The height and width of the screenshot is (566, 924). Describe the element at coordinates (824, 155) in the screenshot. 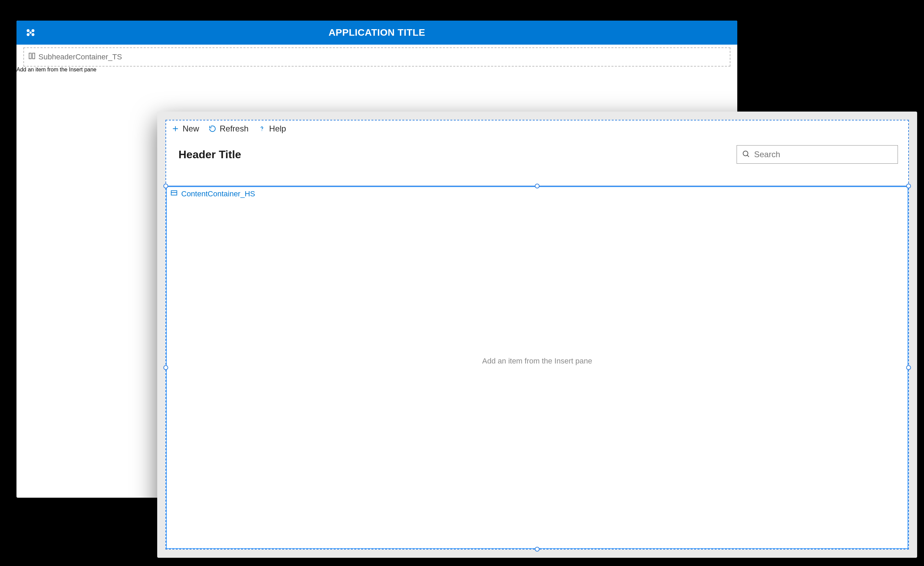

I see `search-input` at that location.